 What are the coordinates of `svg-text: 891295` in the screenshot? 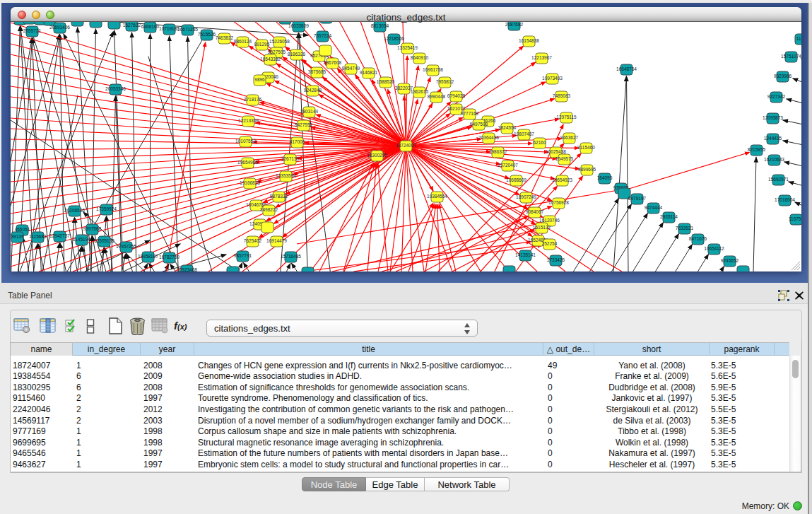 It's located at (262, 44).